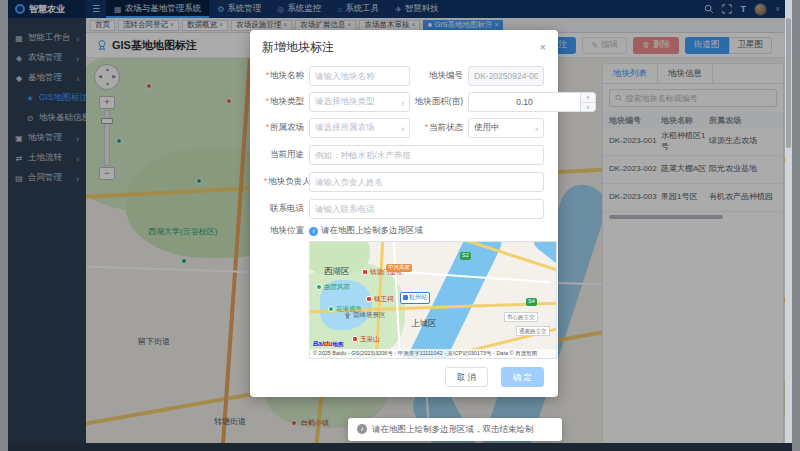 This screenshot has height=451, width=800. What do you see at coordinates (788, 222) in the screenshot?
I see `scrollbar` at bounding box center [788, 222].